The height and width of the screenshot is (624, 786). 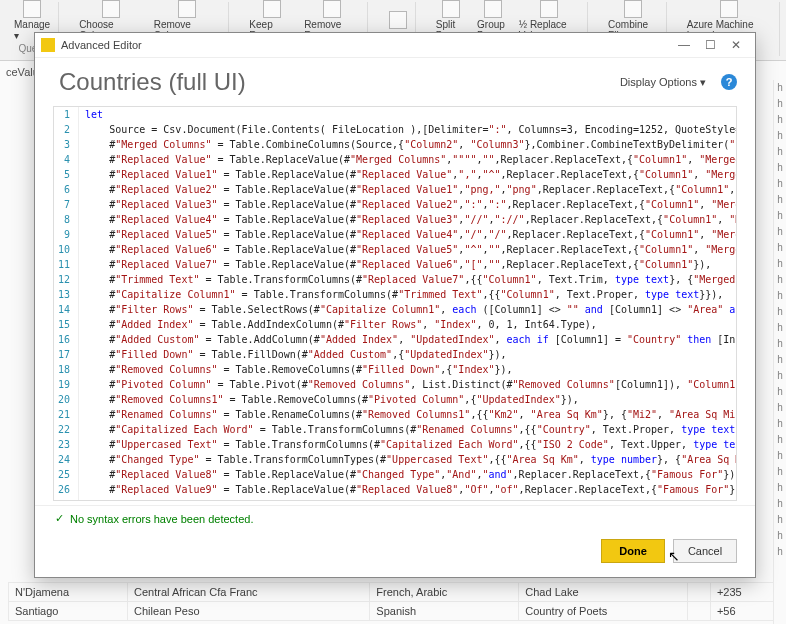 I want to click on line-number: 23, so click(x=66, y=444).